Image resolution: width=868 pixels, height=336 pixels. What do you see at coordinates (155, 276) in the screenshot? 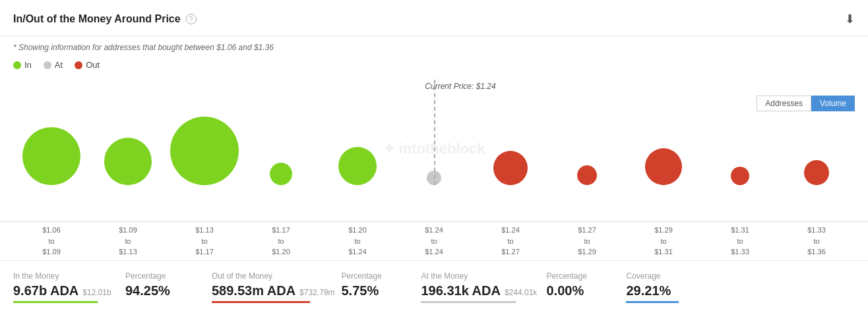
I see `stat-in-pct-label: Percentage` at bounding box center [155, 276].